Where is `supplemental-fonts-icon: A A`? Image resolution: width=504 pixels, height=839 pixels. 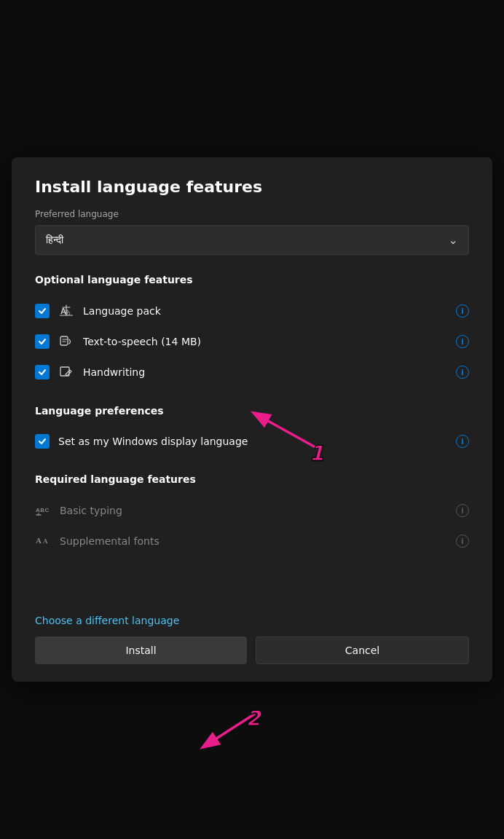 supplemental-fonts-icon: A A is located at coordinates (43, 541).